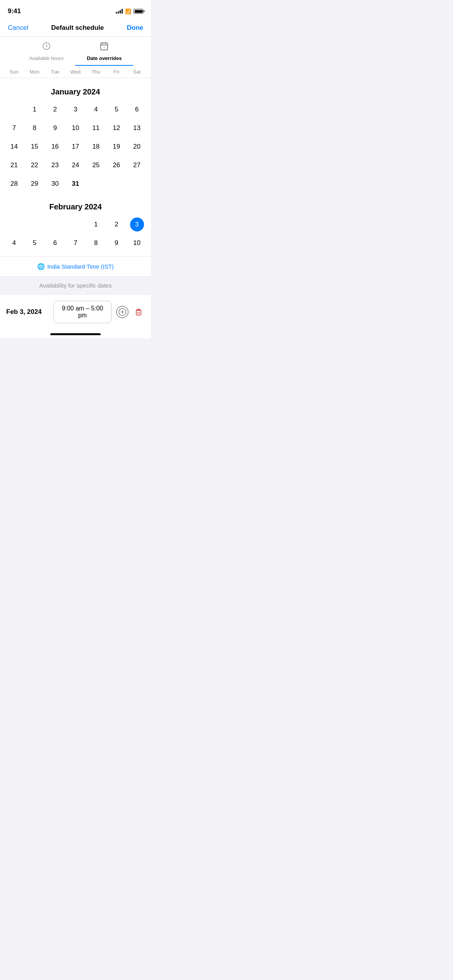 Image resolution: width=453 pixels, height=980 pixels. I want to click on status-icons: 📶, so click(129, 12).